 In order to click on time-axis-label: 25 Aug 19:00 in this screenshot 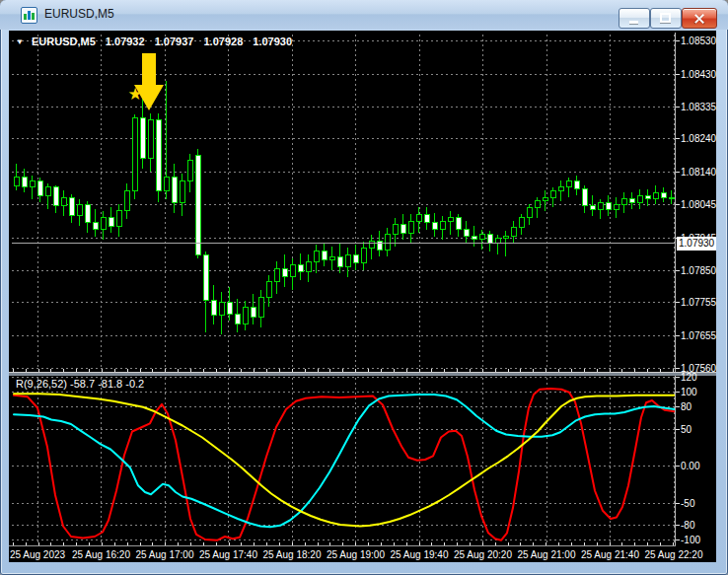, I will do `click(355, 554)`.